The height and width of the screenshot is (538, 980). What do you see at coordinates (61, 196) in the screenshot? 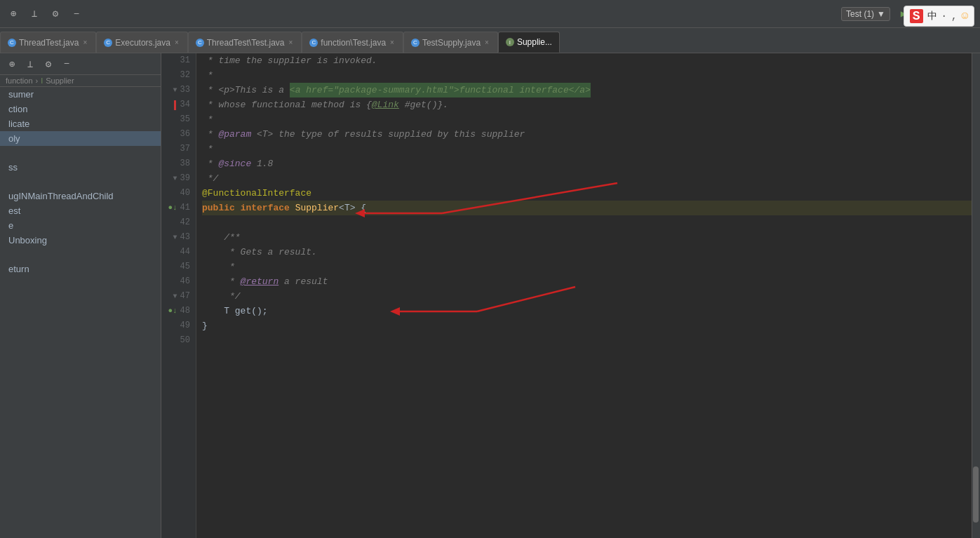
I see `sidebar-label-ugIN: ugINMainThreadAndChild` at bounding box center [61, 196].